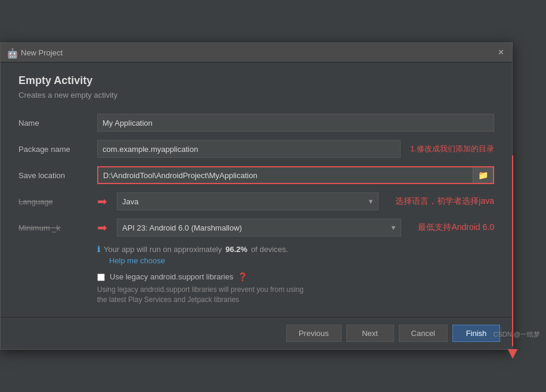  What do you see at coordinates (286, 175) in the screenshot?
I see `save-location-input` at bounding box center [286, 175].